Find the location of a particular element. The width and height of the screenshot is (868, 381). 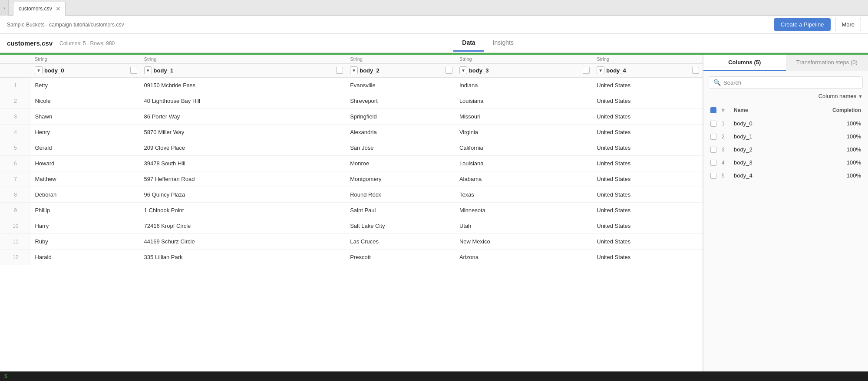

cell-body1: 96 Quincy Plaza is located at coordinates (244, 195).